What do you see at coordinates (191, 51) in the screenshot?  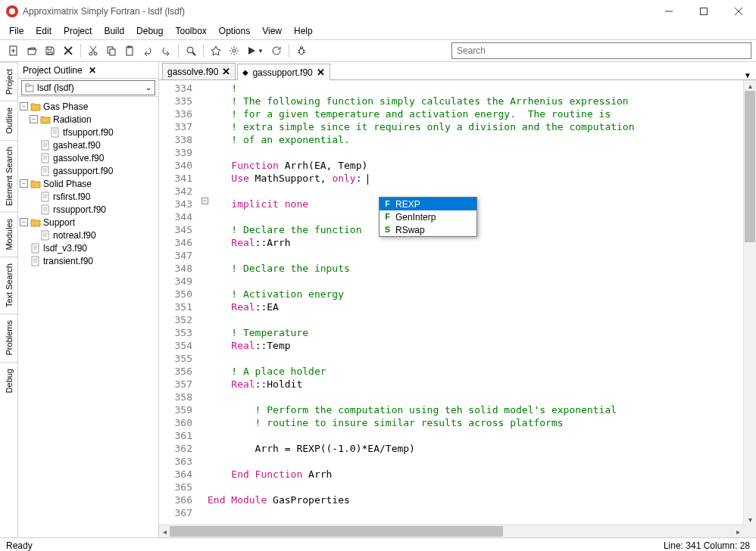 I see `find-icon` at bounding box center [191, 51].